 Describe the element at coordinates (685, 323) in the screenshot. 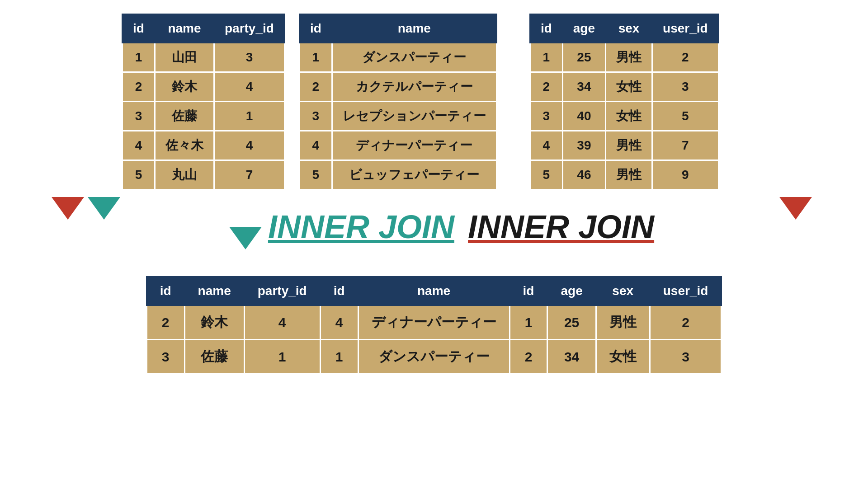

I see `result-row0-col8: 2` at that location.